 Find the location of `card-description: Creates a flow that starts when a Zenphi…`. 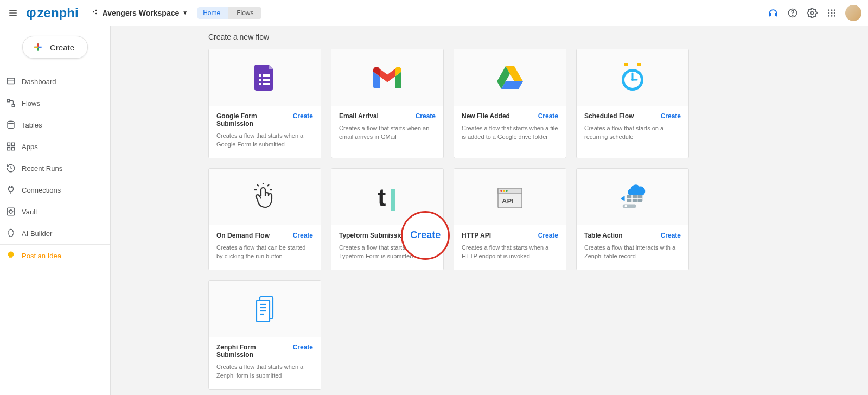

card-description: Creates a flow that starts when a Zenphi… is located at coordinates (265, 372).